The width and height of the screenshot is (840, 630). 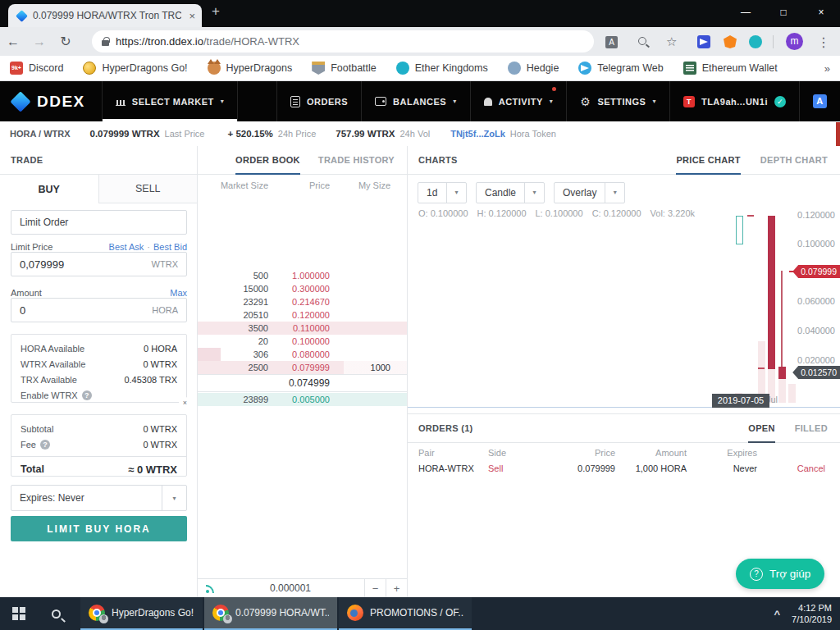 I want to click on tick-increase-button: +, so click(x=396, y=588).